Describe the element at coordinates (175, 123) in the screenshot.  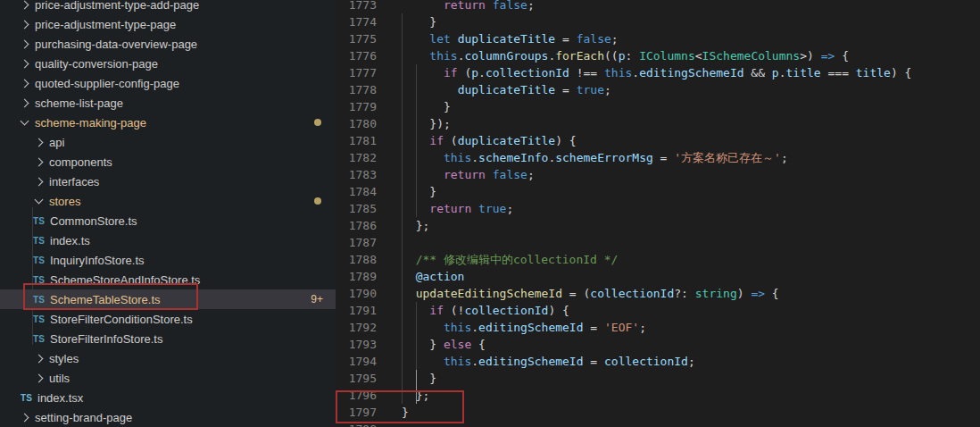
I see `tree-item-label: scheme-making-page` at that location.